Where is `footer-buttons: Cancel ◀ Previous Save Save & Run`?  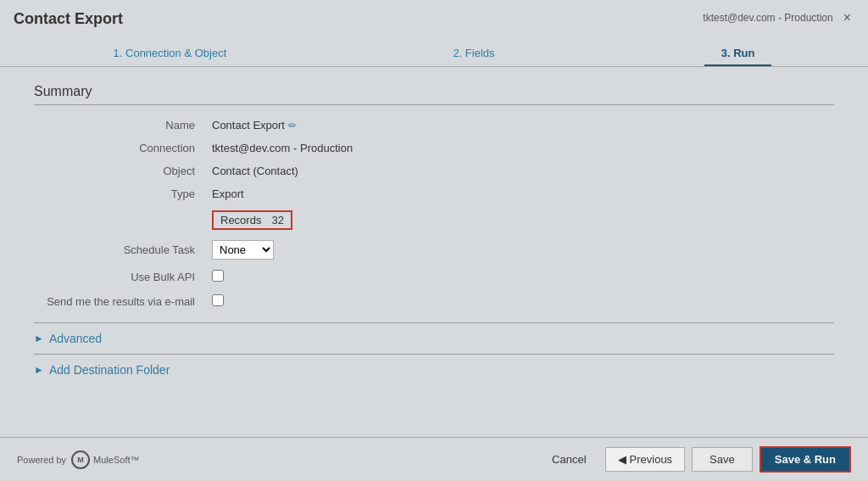 footer-buttons: Cancel ◀ Previous Save Save & Run is located at coordinates (695, 460).